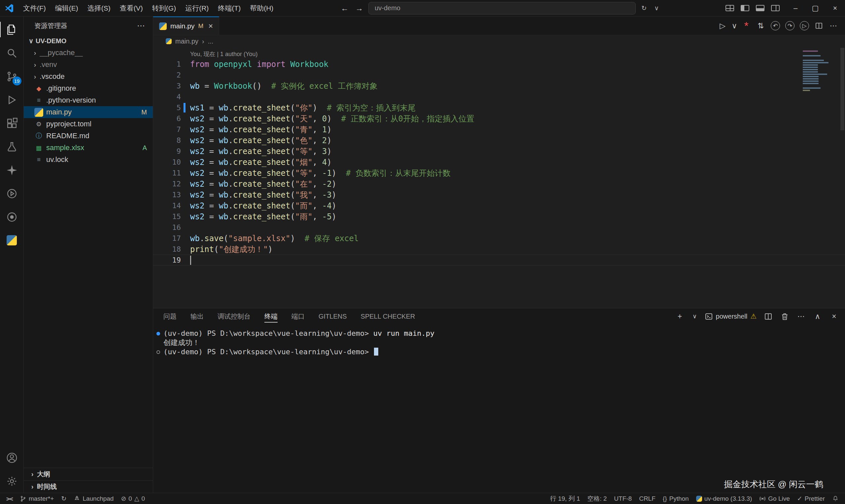 This screenshot has height=504, width=845. What do you see at coordinates (746, 26) in the screenshot?
I see `code-runner-icon: *` at bounding box center [746, 26].